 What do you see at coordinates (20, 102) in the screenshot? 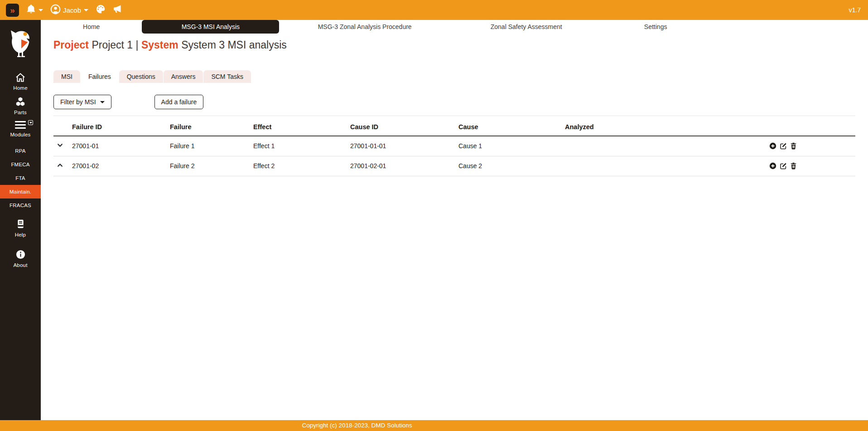
I see `boxes-icon` at bounding box center [20, 102].